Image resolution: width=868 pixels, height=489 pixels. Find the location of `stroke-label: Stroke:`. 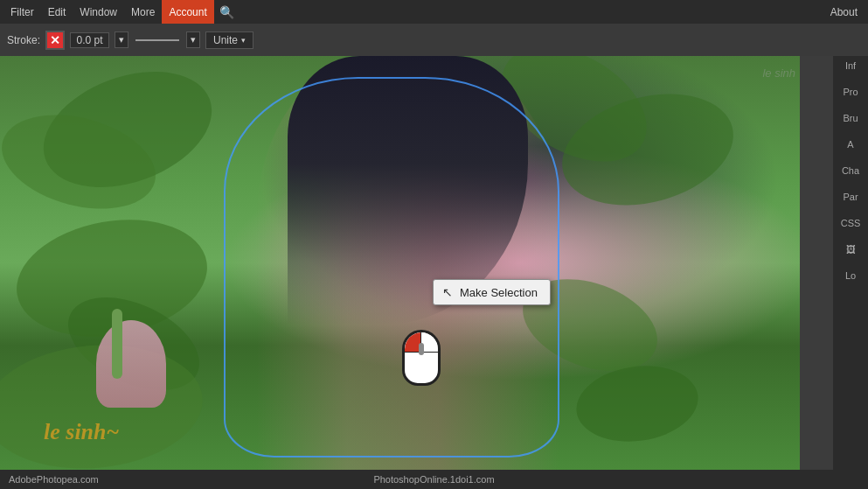

stroke-label: Stroke: is located at coordinates (24, 40).